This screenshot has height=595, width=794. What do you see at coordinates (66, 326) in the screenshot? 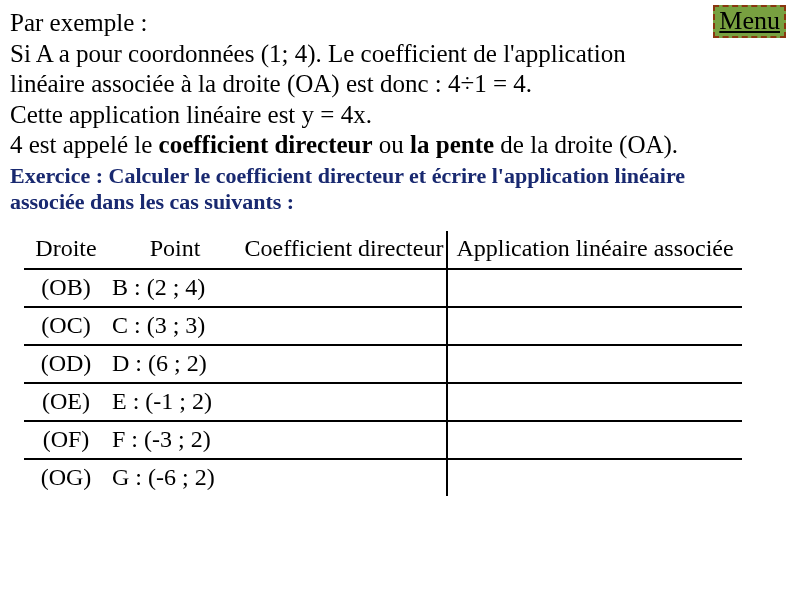
I see `cell-droite: (OC)` at bounding box center [66, 326].